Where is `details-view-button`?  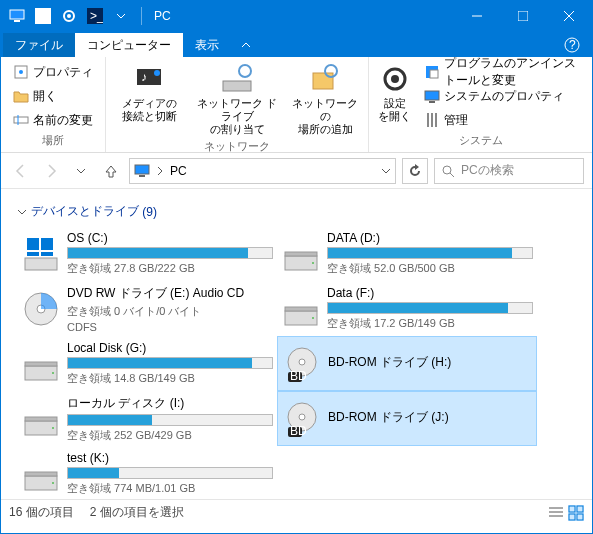 details-view-button is located at coordinates (556, 513).